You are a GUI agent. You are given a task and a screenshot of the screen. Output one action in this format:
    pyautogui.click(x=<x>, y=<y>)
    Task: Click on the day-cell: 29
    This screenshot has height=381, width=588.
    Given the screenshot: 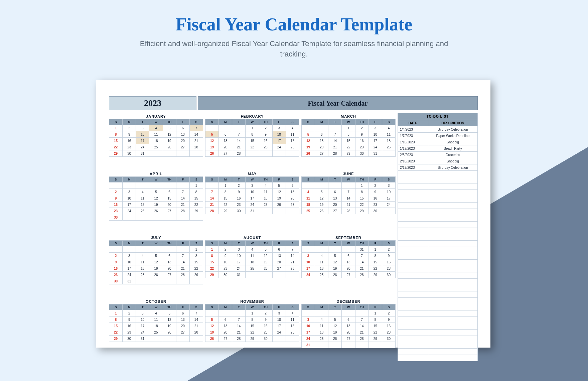 What is the action you would take?
    pyautogui.click(x=375, y=339)
    